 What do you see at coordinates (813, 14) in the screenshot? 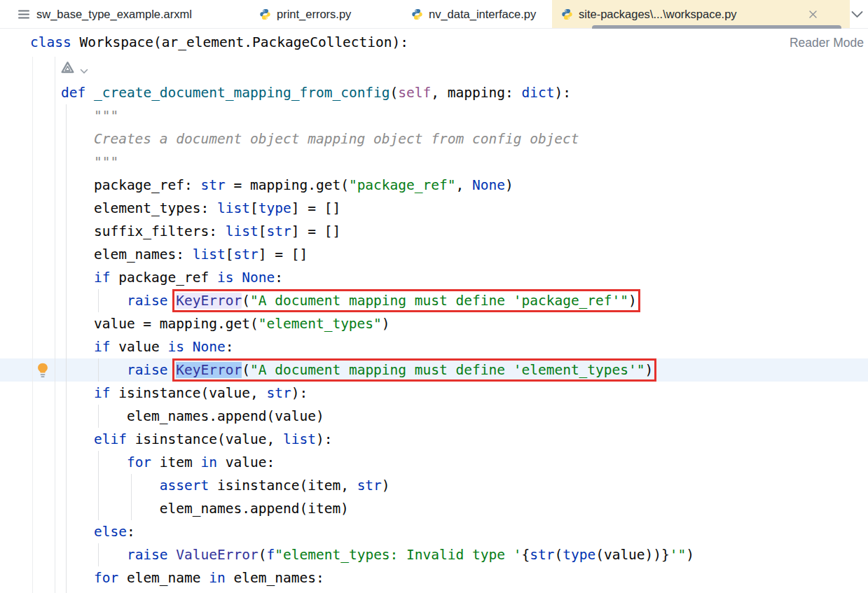
I see `close-icon` at bounding box center [813, 14].